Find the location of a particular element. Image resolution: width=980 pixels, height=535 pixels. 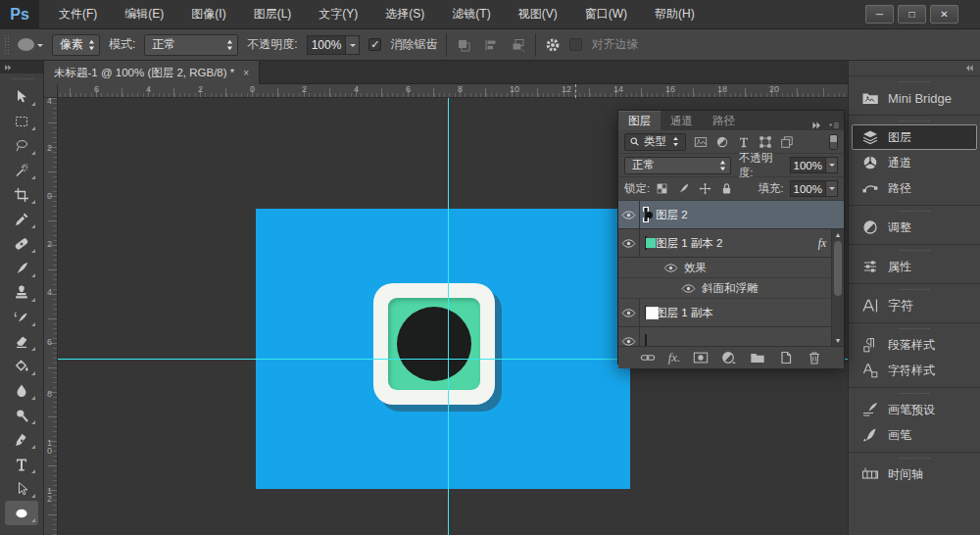

adjustment-icon is located at coordinates (729, 358).